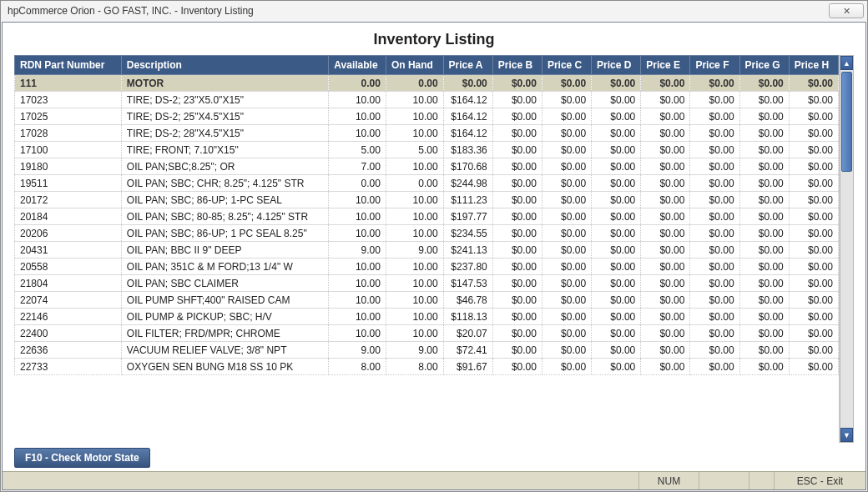  Describe the element at coordinates (68, 65) in the screenshot. I see `col-part-number: RDN Part Number` at that location.